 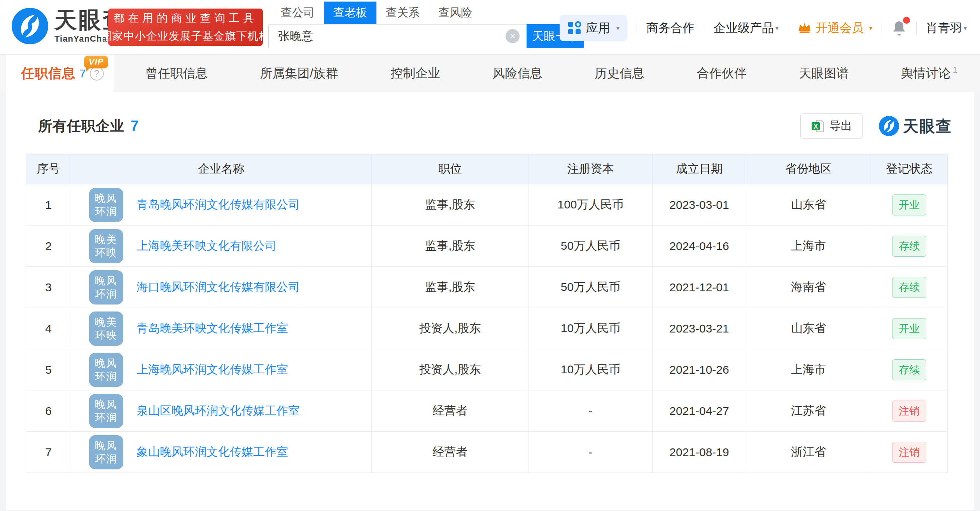 What do you see at coordinates (82, 74) in the screenshot?
I see `active-tab-count: 7` at bounding box center [82, 74].